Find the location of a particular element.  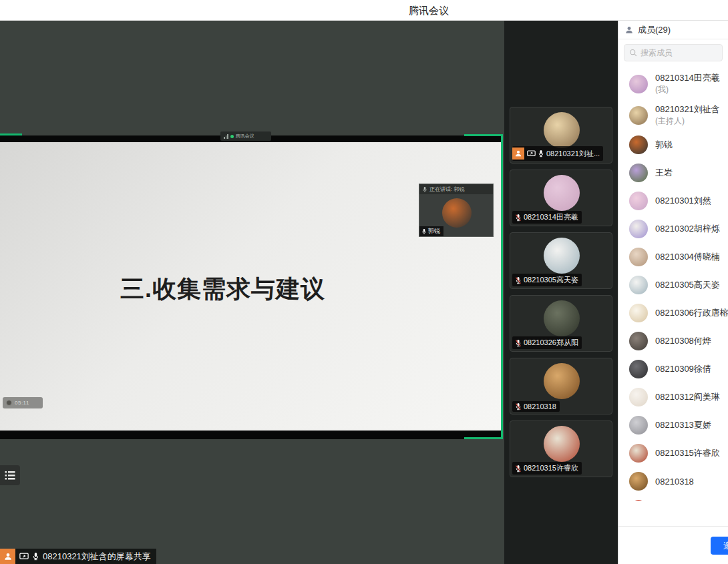

share-status-text: 08210321刘祉含的屏幕共享 is located at coordinates (97, 557).